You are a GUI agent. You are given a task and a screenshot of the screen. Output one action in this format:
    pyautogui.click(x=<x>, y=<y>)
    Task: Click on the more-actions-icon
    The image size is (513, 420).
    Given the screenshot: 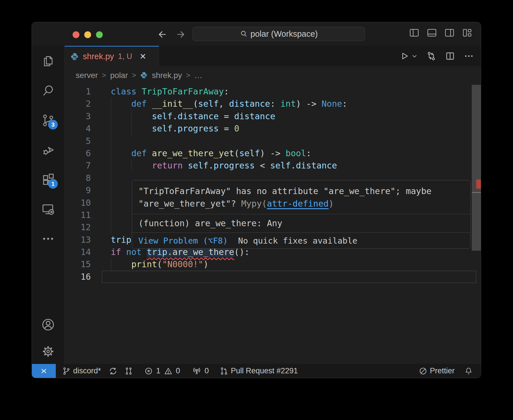 What is the action you would take?
    pyautogui.click(x=469, y=56)
    